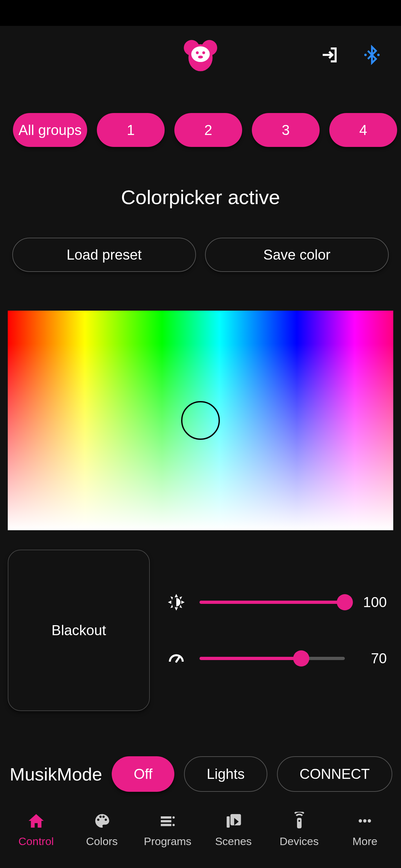 The width and height of the screenshot is (401, 868). Describe the element at coordinates (104, 255) in the screenshot. I see `load-preset-button: Load preset` at that location.